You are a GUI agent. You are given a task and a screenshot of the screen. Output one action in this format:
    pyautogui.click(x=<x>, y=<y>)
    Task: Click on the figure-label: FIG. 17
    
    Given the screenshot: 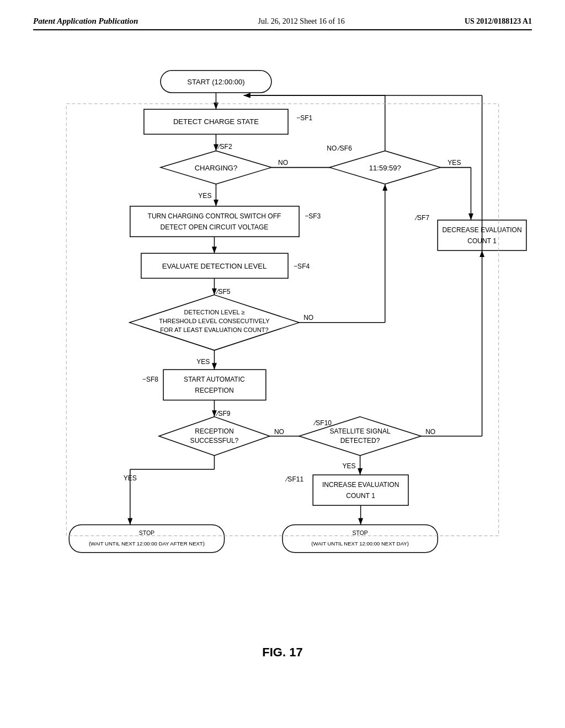 What is the action you would take?
    pyautogui.click(x=282, y=652)
    